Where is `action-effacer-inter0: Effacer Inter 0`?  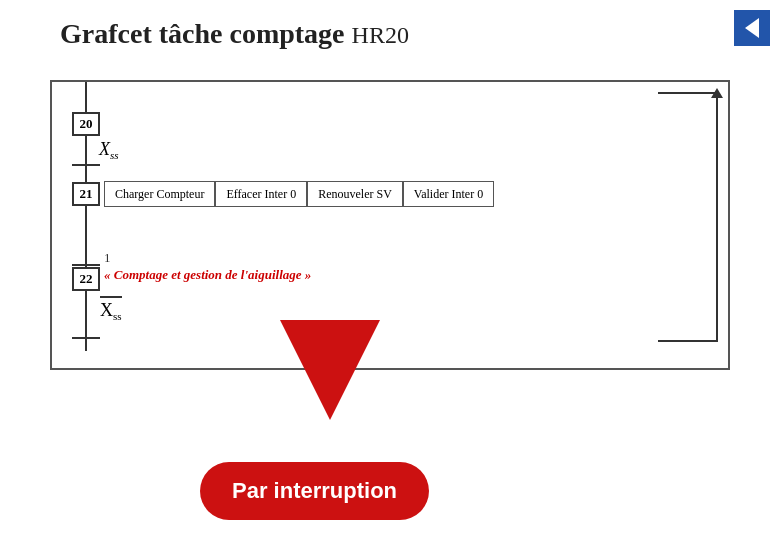
action-effacer-inter0: Effacer Inter 0 is located at coordinates (261, 194).